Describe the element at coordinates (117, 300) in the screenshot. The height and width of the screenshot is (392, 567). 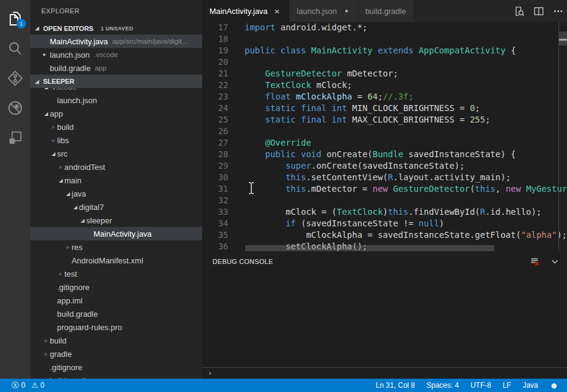
I see `tree-item-file: app.iml` at that location.